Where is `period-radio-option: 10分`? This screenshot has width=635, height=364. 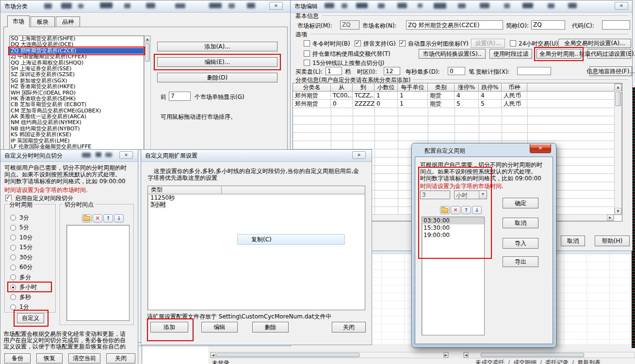
period-radio-option: 10分 is located at coordinates (30, 237).